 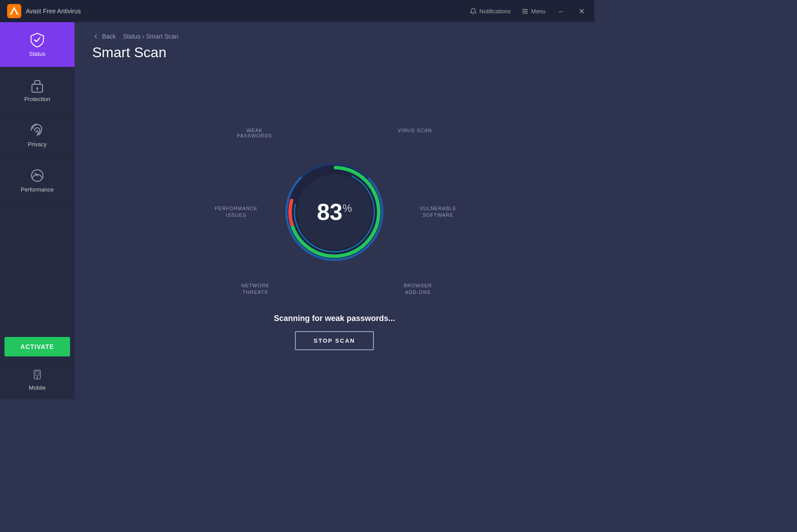 What do you see at coordinates (334, 212) in the screenshot?
I see `scan-diagram: WEAKPASSWORDS VIRUS SCAN PERFORMANCEISSU…` at bounding box center [334, 212].